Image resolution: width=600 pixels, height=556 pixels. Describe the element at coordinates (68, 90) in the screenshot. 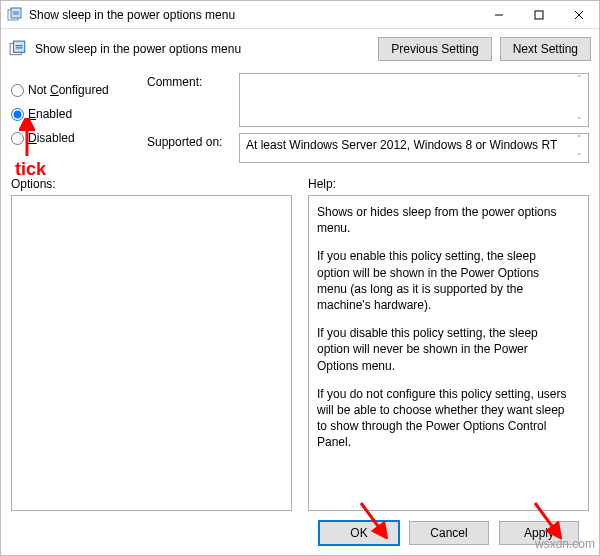

I see `radio-not-configured-label: Not Configured` at that location.